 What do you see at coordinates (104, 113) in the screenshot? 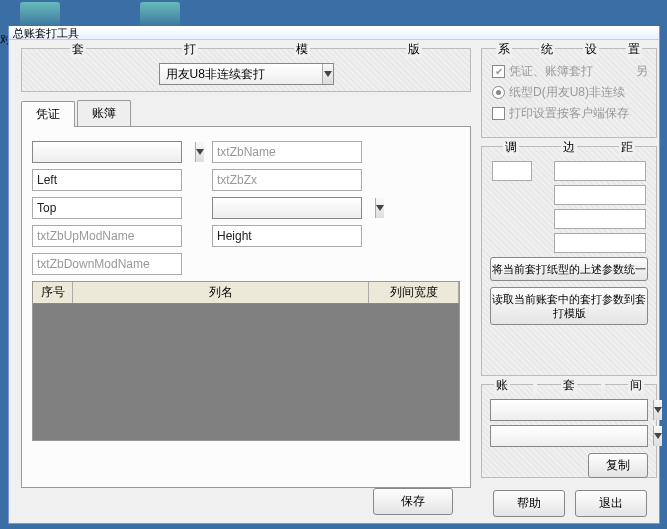
I see `tab-book: 账簿` at bounding box center [104, 113].